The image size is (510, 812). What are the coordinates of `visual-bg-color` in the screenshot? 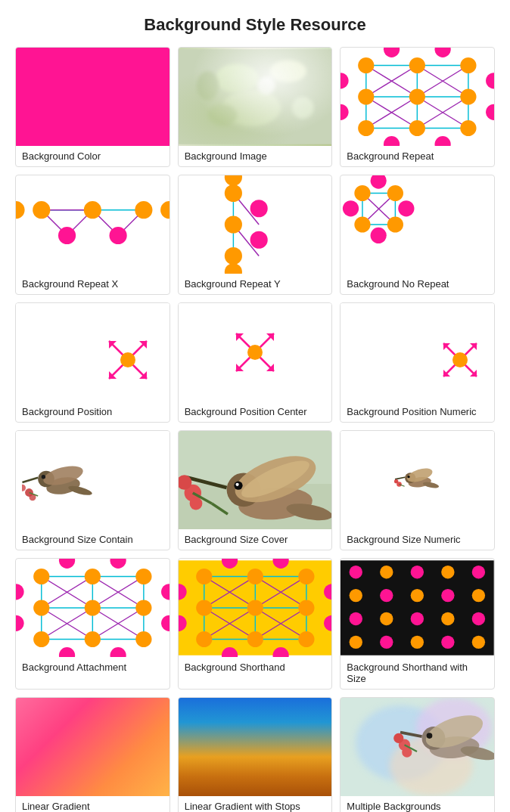 It's located at (92, 97).